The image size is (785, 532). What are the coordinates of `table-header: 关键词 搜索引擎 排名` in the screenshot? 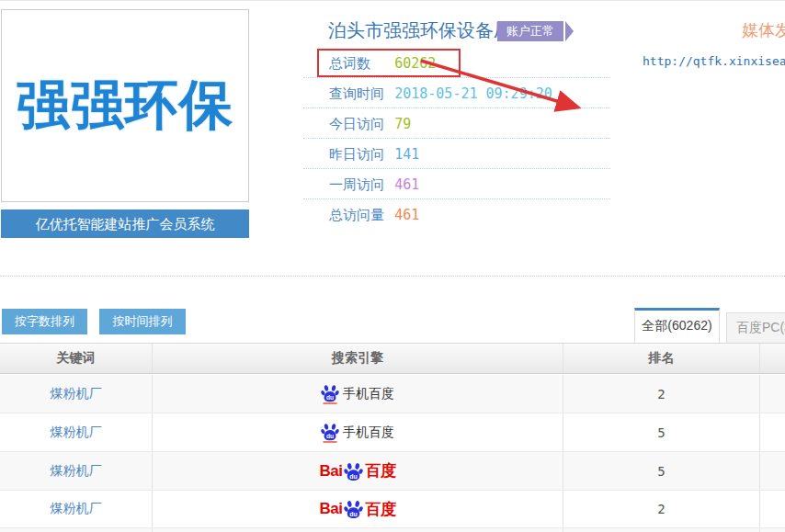 It's located at (392, 358).